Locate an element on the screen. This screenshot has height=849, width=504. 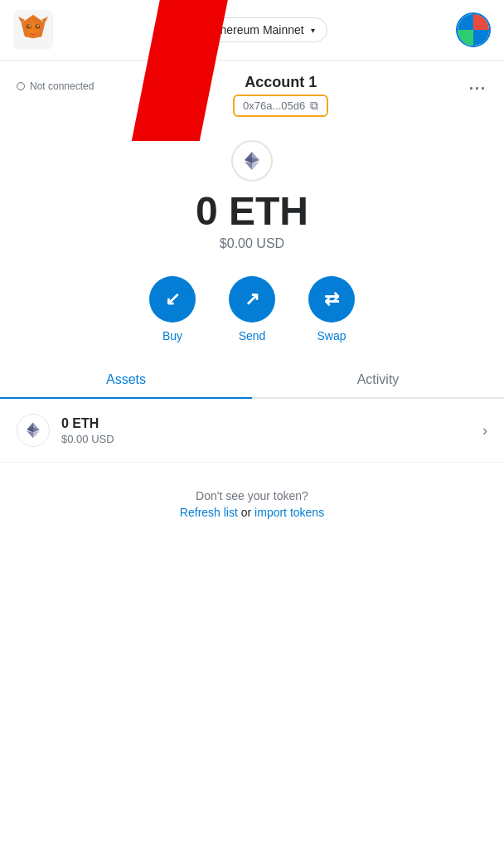
metamask-logo is located at coordinates (33, 30).